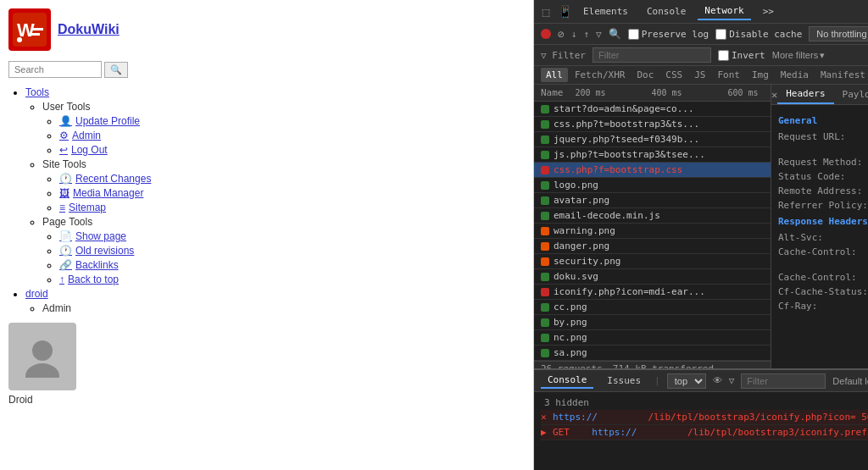 The height and width of the screenshot is (470, 868). I want to click on console-entry-error2: ▶ GET https:// /lib/tpl/bootstrap3/iconi…, so click(704, 433).